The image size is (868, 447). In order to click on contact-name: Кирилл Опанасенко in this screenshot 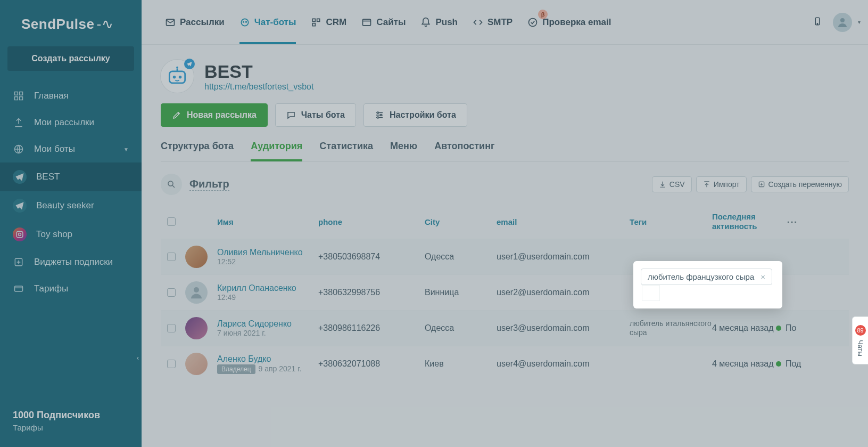, I will do `click(268, 288)`.